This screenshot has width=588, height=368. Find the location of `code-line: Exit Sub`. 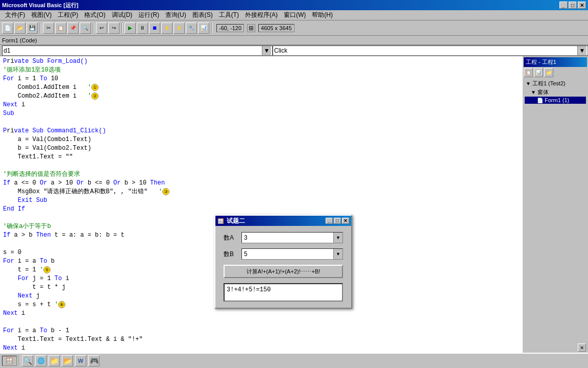

code-line: Exit Sub is located at coordinates (261, 200).